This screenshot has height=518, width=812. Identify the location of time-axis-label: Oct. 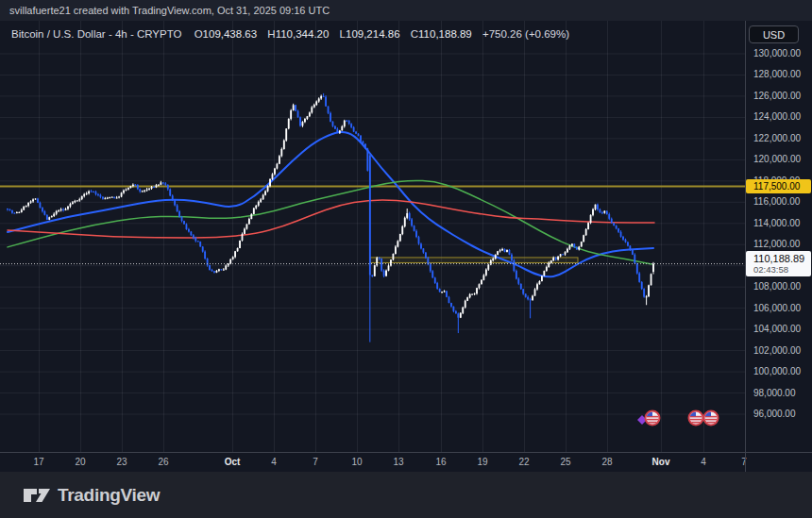
(232, 462).